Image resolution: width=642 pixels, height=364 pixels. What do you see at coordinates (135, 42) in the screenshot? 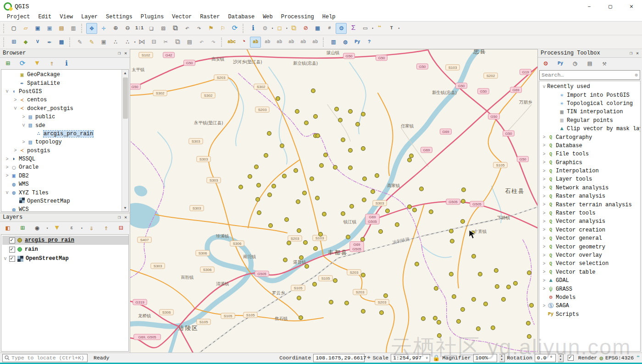
I see `add-feature-menu-dropdown-icon: ▾` at bounding box center [135, 42].